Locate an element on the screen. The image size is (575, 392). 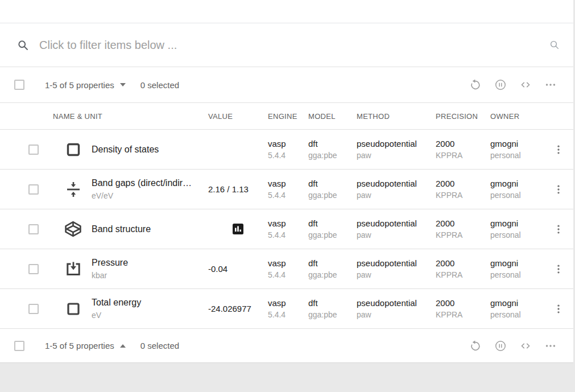
pressure-icon is located at coordinates (73, 269).